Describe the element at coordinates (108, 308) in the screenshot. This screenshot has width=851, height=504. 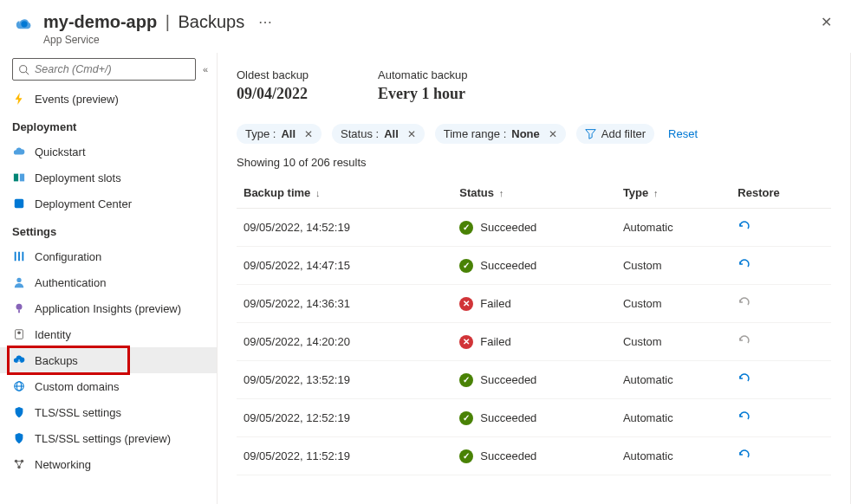
I see `sidebar-item-application-insights-preview-: Application Insights (preview)` at that location.